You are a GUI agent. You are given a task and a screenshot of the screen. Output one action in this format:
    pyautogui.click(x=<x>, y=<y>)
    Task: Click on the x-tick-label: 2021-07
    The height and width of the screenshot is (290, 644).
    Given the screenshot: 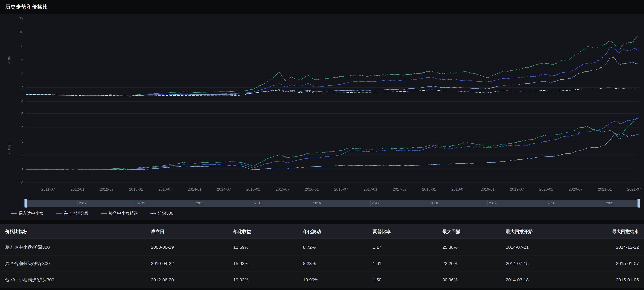 What is the action you would take?
    pyautogui.click(x=634, y=189)
    